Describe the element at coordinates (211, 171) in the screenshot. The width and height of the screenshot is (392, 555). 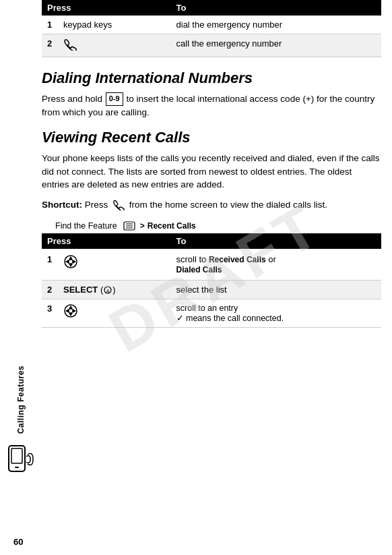
I see `section2-body: Your phone keeps lists of the calls you …` at that location.